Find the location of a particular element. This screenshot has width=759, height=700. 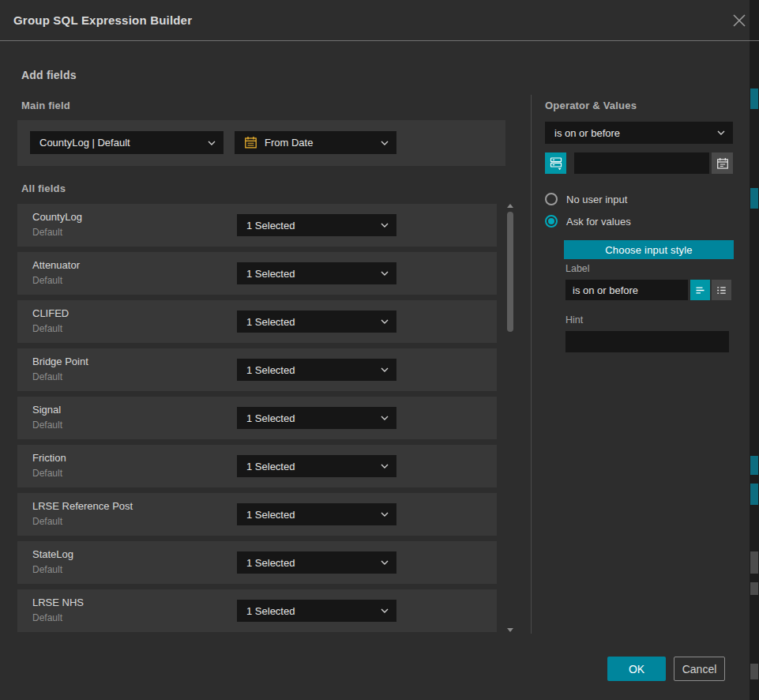

align-left-icon is located at coordinates (700, 291).